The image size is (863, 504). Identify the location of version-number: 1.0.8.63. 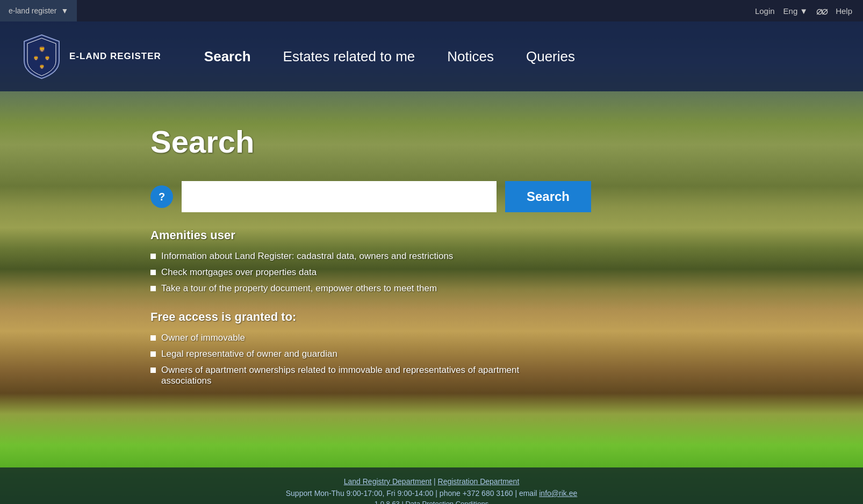
(387, 502).